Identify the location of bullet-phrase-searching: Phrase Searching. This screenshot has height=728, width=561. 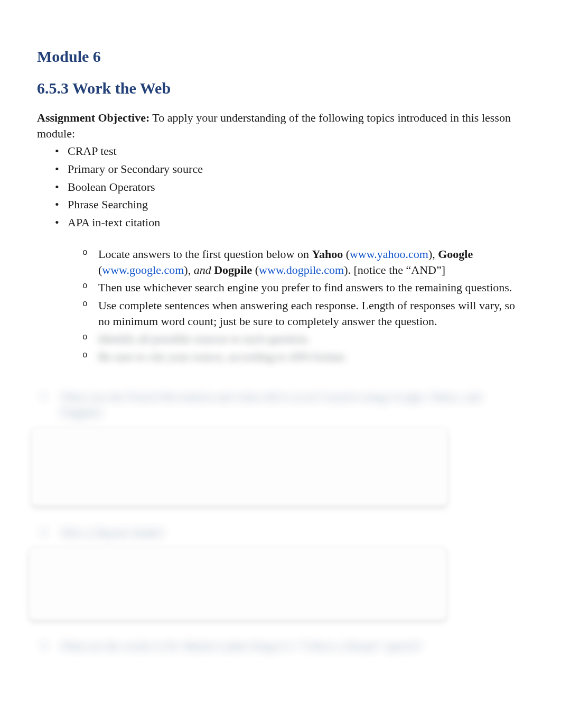
(280, 205).